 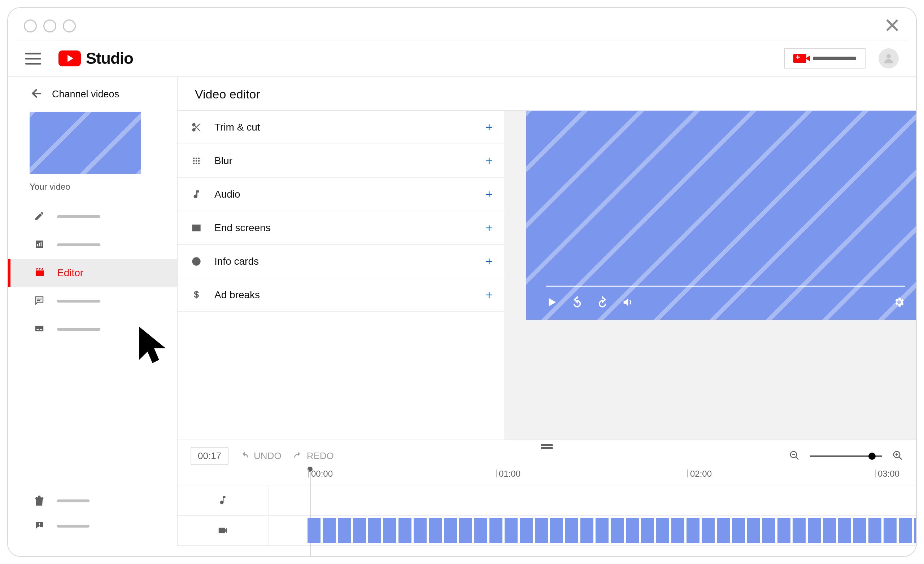 I want to click on resize-handle-icon, so click(x=547, y=447).